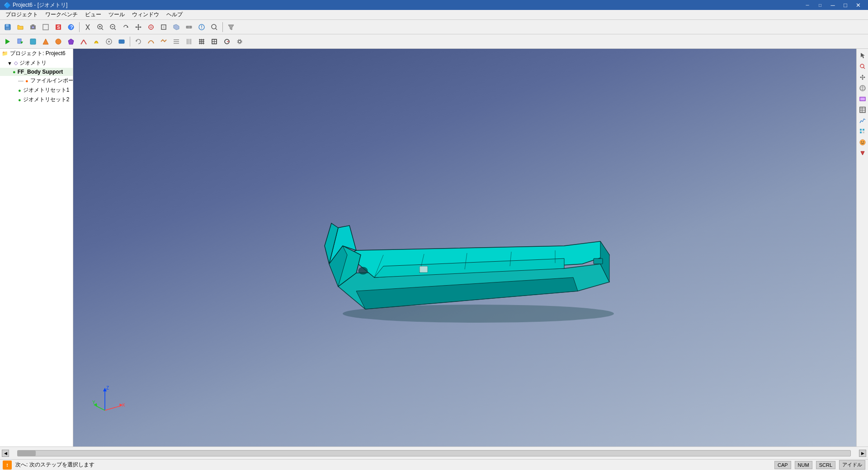 The image size is (868, 470). I want to click on rt-pan, so click(863, 77).